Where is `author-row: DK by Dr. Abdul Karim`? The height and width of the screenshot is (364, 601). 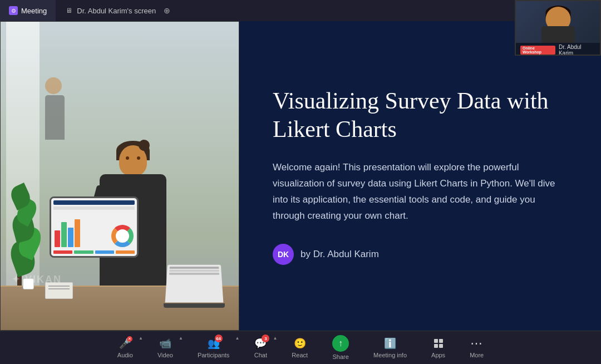
author-row: DK by Dr. Abdul Karim is located at coordinates (420, 254).